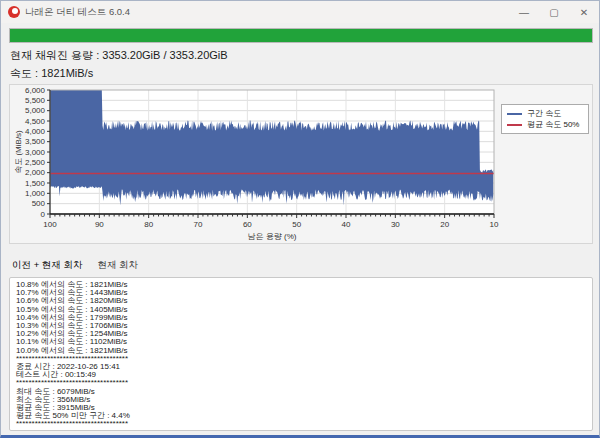 Image resolution: width=600 pixels, height=438 pixels. Describe the element at coordinates (545, 114) in the screenshot. I see `legend-entry-0: 구간 속도` at that location.